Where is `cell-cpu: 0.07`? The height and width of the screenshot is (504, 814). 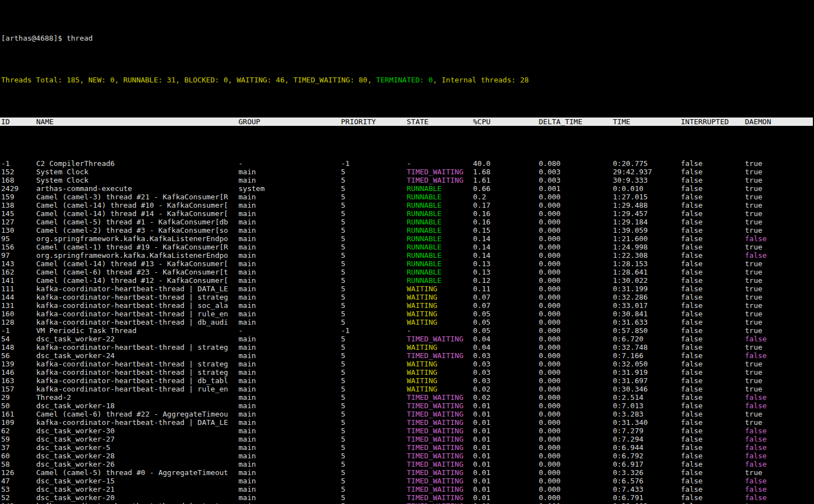
cell-cpu: 0.07 is located at coordinates (506, 305).